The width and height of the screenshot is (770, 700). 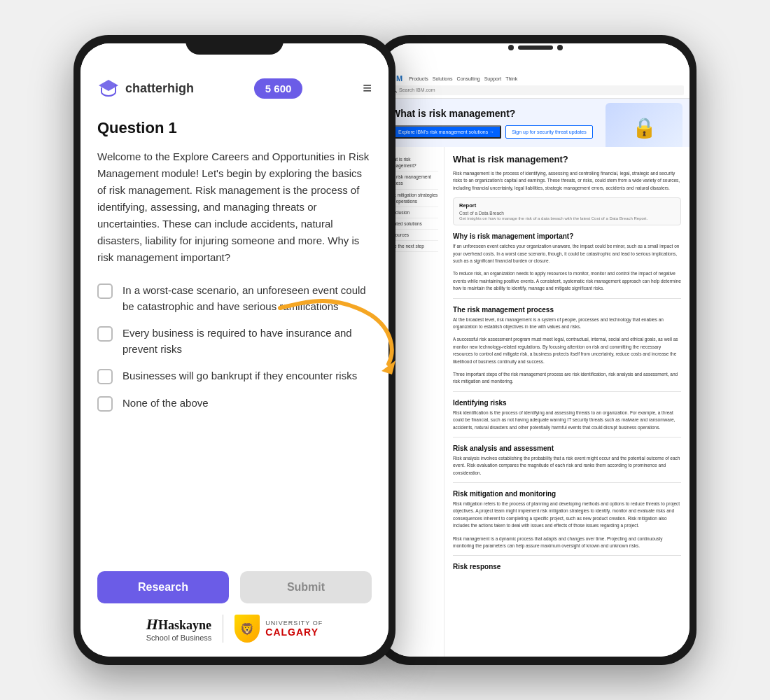 What do you see at coordinates (185, 625) in the screenshot?
I see `haskayne-name-text: Haskayne` at bounding box center [185, 625].